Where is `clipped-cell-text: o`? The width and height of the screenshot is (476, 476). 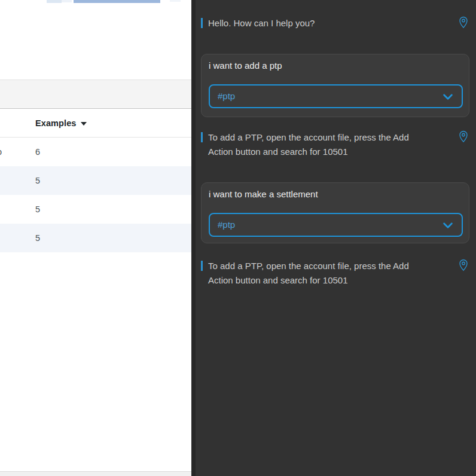 clipped-cell-text: o is located at coordinates (1, 152).